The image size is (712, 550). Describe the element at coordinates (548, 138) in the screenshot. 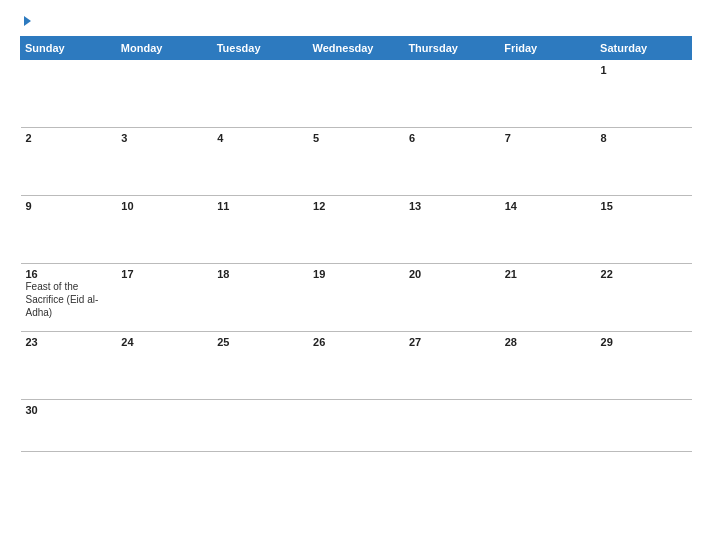

I see `day-number: 7` at that location.